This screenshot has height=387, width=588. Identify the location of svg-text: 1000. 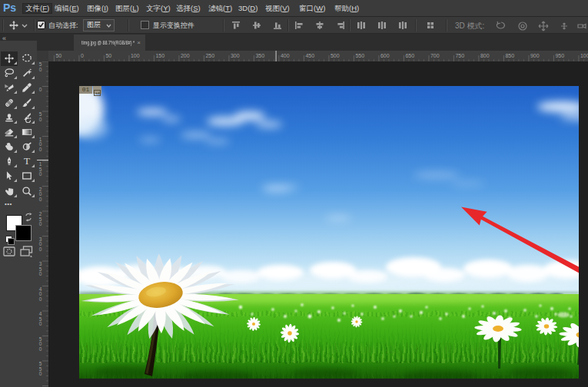
(584, 55).